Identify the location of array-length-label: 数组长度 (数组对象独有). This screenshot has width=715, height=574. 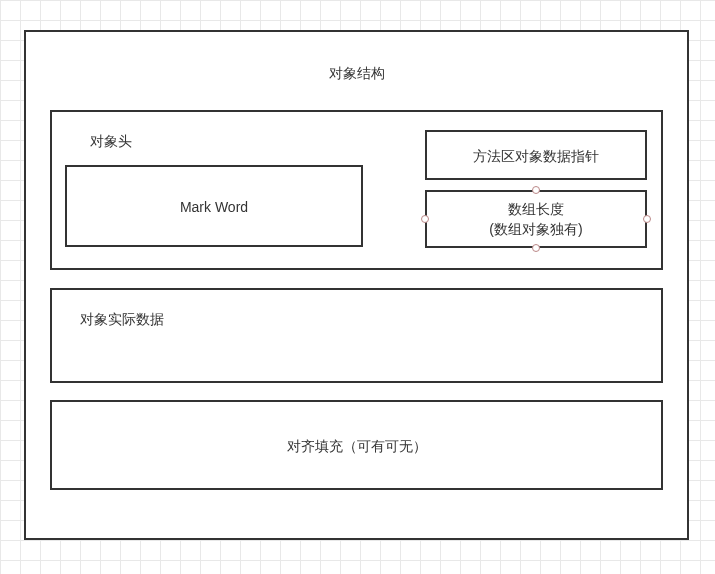
(536, 220).